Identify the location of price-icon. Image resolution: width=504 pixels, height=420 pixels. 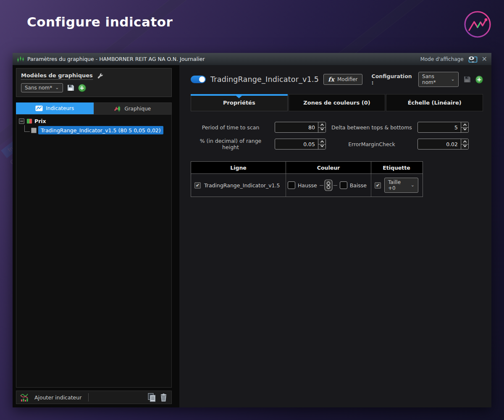
(29, 121).